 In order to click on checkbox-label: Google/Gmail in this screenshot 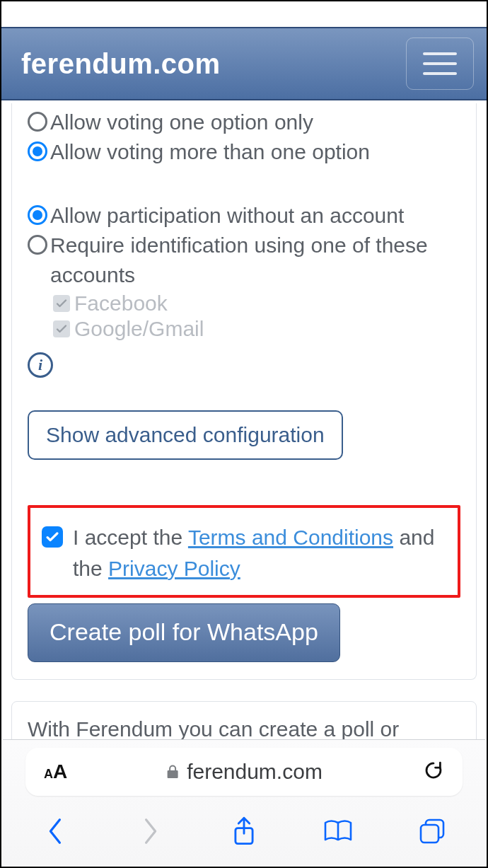, I will do `click(139, 329)`.